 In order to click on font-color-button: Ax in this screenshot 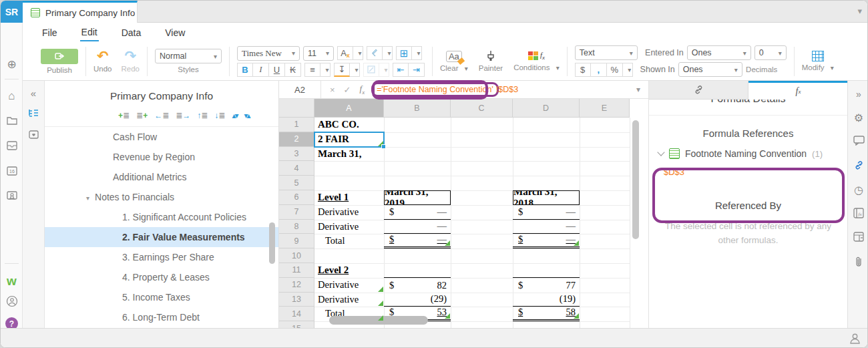, I will do `click(345, 53)`.